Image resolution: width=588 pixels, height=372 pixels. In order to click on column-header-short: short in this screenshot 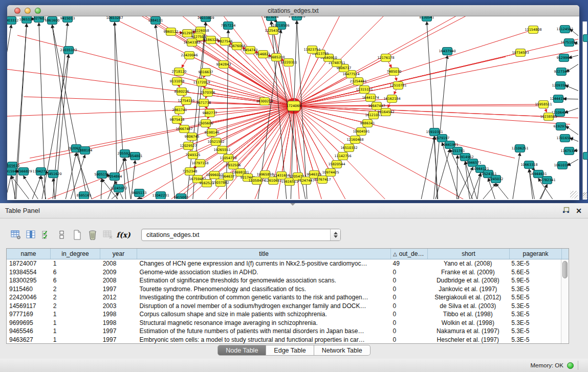, I will do `click(469, 254)`.